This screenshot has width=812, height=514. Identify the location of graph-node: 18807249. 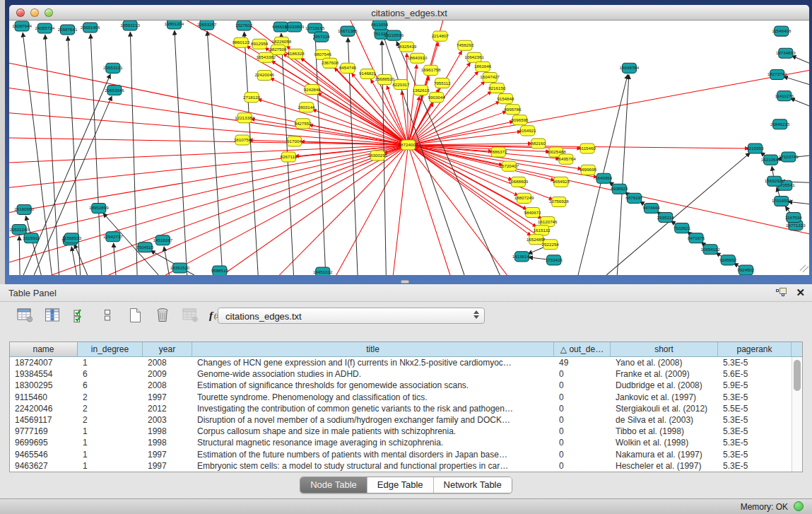
(524, 198).